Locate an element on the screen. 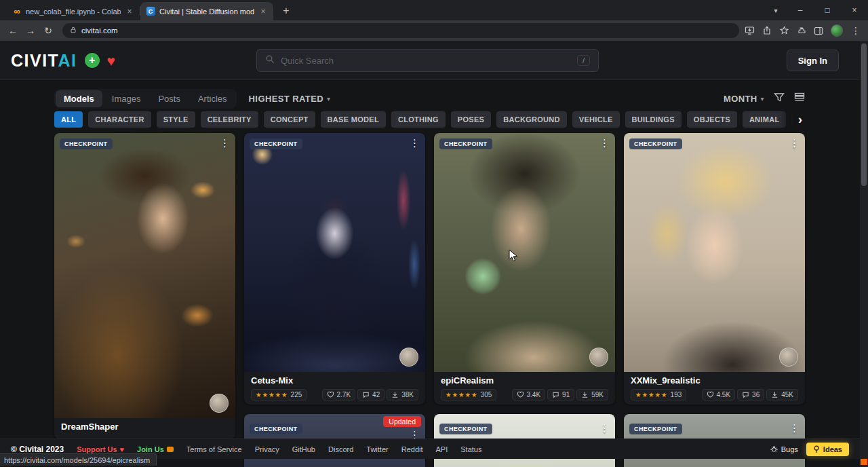 This screenshot has height=467, width=868. favorites-heart-icon: ♥ is located at coordinates (111, 61).